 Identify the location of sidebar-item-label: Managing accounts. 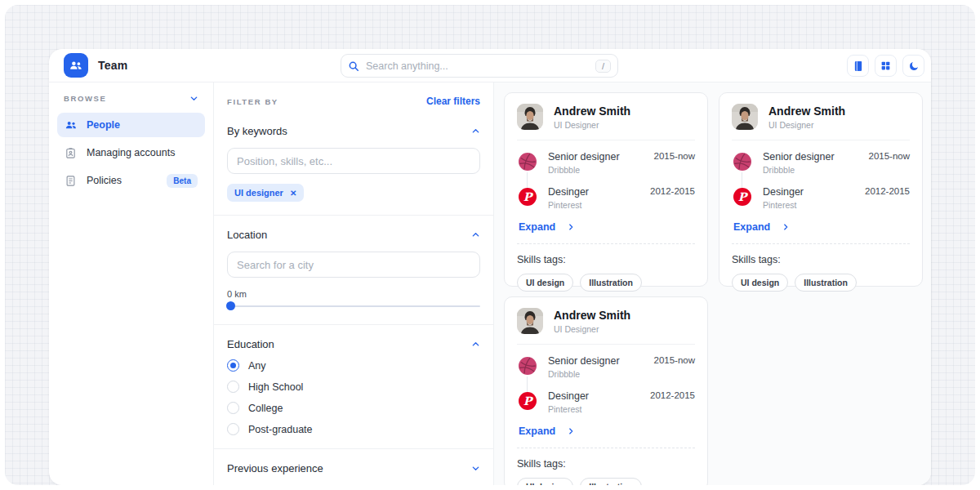
(131, 153).